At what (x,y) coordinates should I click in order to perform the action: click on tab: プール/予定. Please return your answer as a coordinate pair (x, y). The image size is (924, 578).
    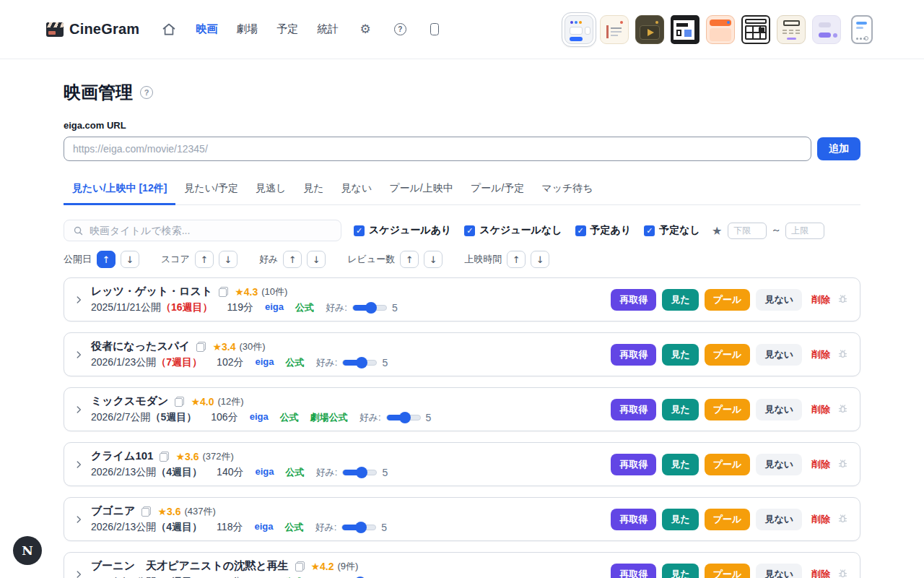
    Looking at the image, I should click on (498, 191).